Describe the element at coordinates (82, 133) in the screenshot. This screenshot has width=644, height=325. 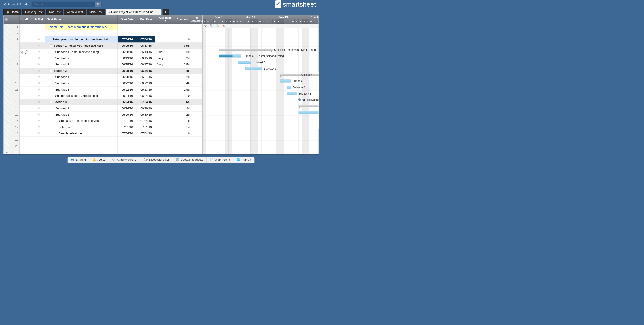
I see `task-cell: Sample milestone` at that location.